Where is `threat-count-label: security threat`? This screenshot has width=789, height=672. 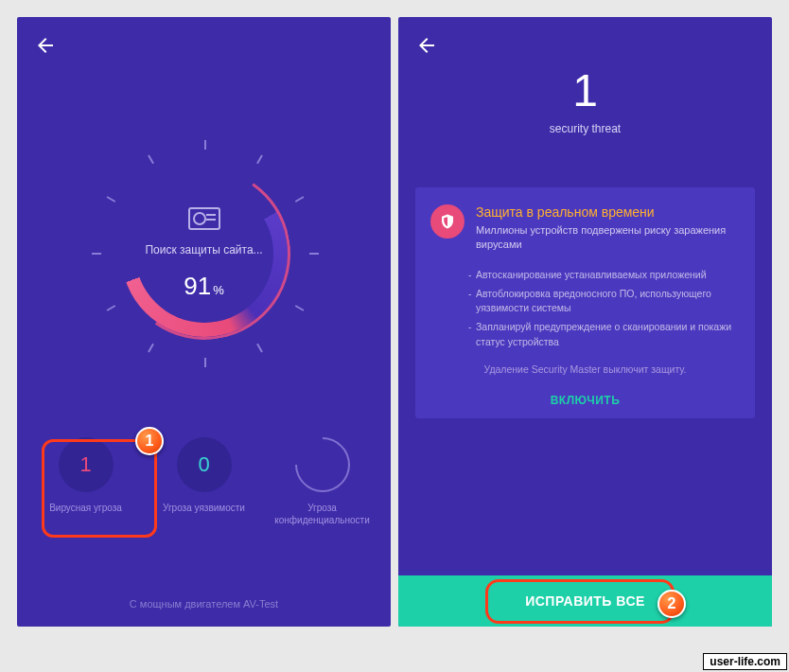
threat-count-label: security threat is located at coordinates (585, 129).